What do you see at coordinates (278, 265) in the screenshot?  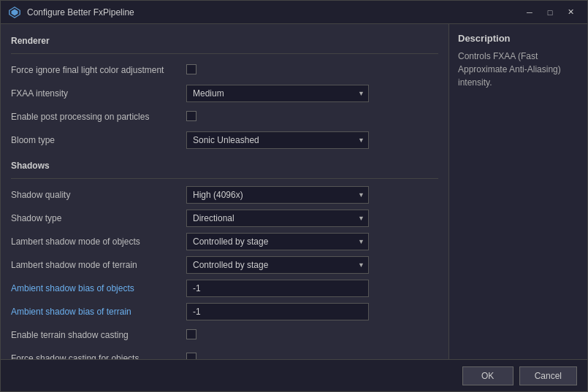 I see `lambert-terrain-select-wrapper: Controlled by stage Controlled stage Alw…` at bounding box center [278, 265].